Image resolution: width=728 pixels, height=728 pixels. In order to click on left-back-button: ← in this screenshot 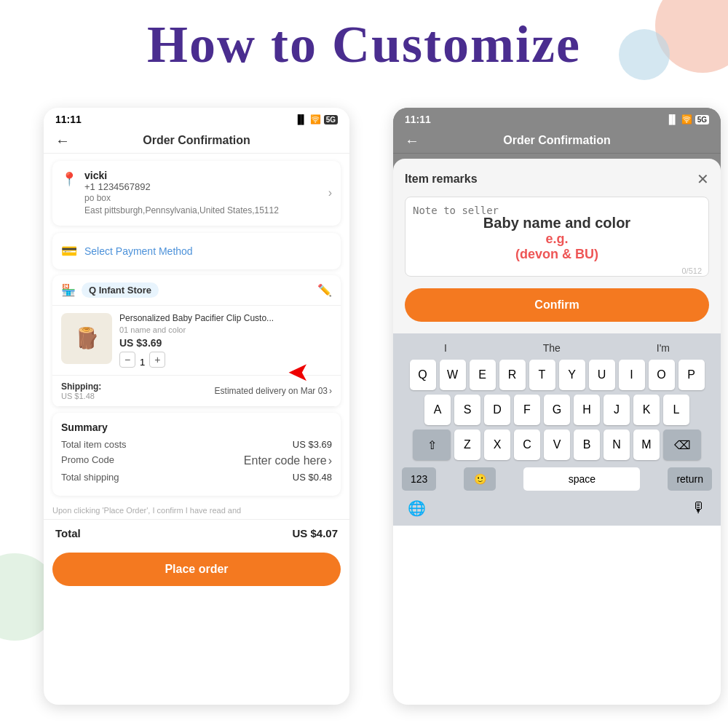, I will do `click(63, 141)`.